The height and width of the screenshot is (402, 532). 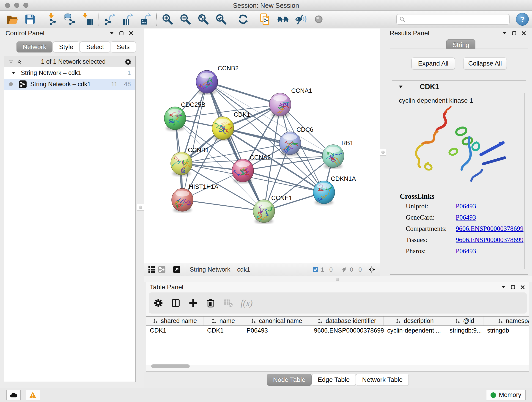 What do you see at coordinates (35, 47) in the screenshot?
I see `tab-network: Network` at bounding box center [35, 47].